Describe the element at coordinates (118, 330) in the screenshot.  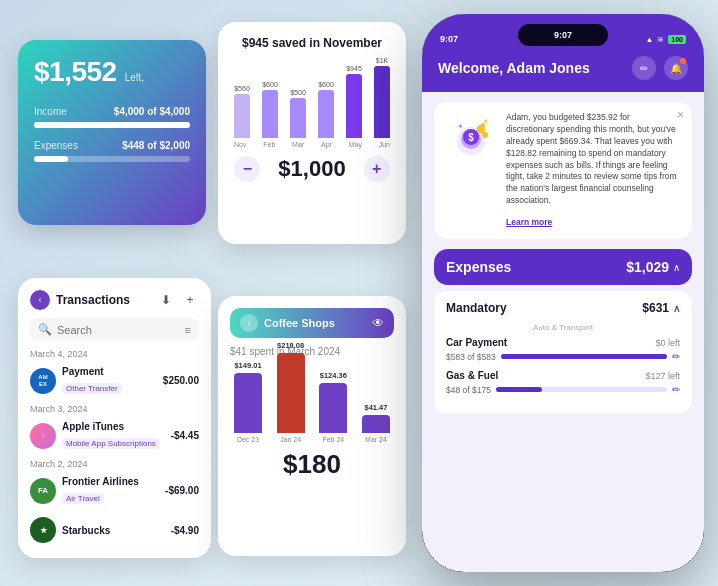
I see `search-input` at that location.